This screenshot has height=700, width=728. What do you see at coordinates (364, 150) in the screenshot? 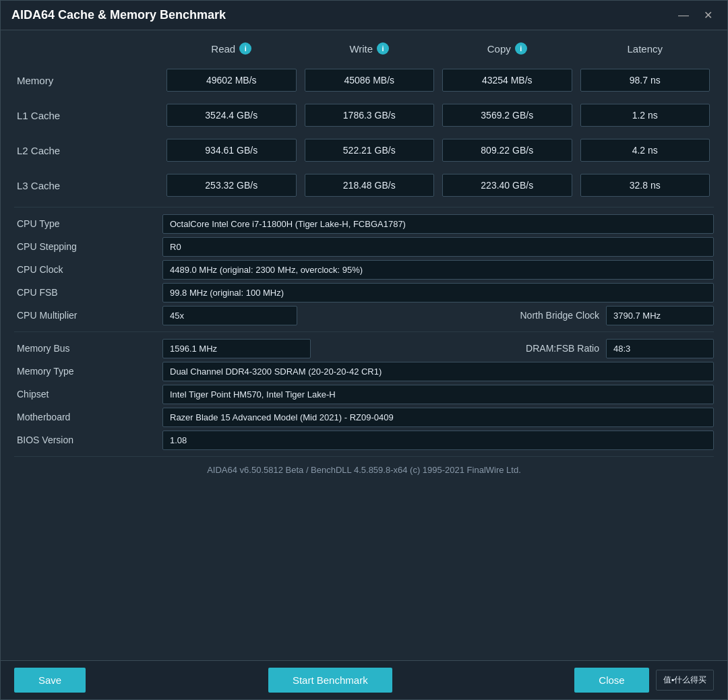
I see `bench-row: L2 Cache 934.61 GB/s 522.21 GB/s 809.22 …` at bounding box center [364, 150].